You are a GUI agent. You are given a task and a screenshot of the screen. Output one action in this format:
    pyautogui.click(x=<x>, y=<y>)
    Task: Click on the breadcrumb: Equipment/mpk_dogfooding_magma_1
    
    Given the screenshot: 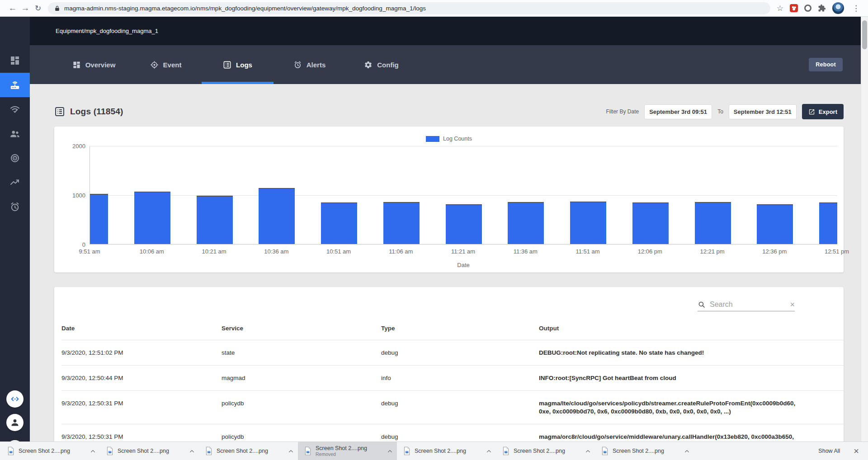 What is the action you would take?
    pyautogui.click(x=107, y=31)
    